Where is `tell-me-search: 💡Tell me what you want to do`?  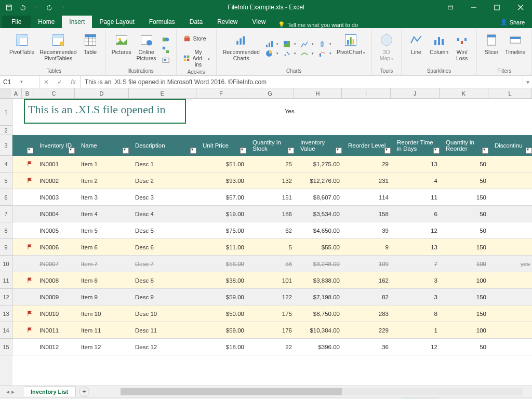
tell-me-search: 💡Tell me what you want to do is located at coordinates (318, 25).